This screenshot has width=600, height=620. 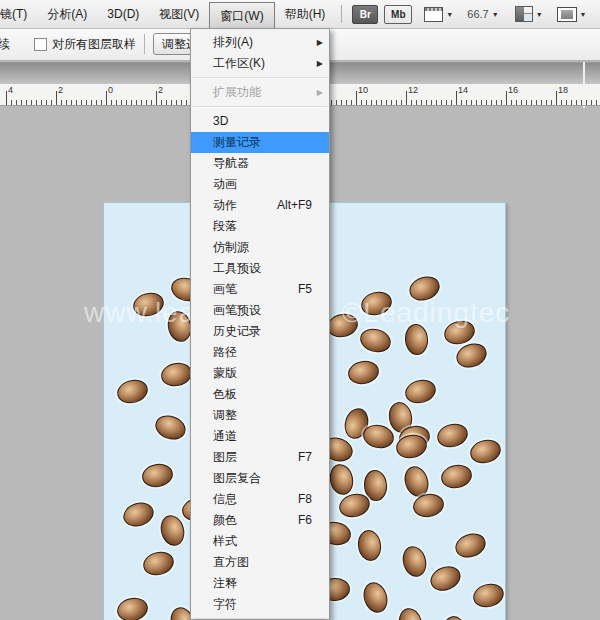 I want to click on menubar-tools: Br Mb ▼ 66.7 ▼ ▼ ▼, so click(x=469, y=14).